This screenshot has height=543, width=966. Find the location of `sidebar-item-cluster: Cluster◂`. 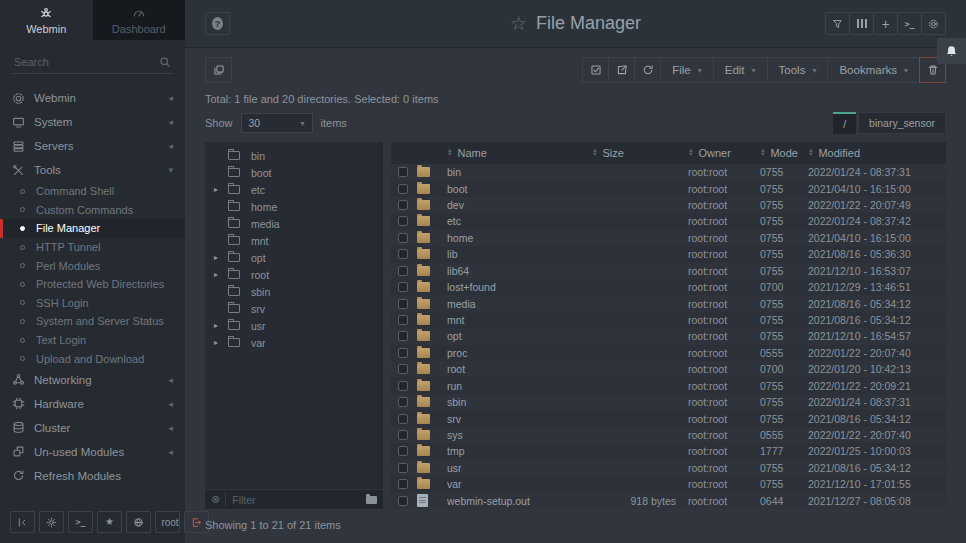

sidebar-item-cluster: Cluster◂ is located at coordinates (92, 428).